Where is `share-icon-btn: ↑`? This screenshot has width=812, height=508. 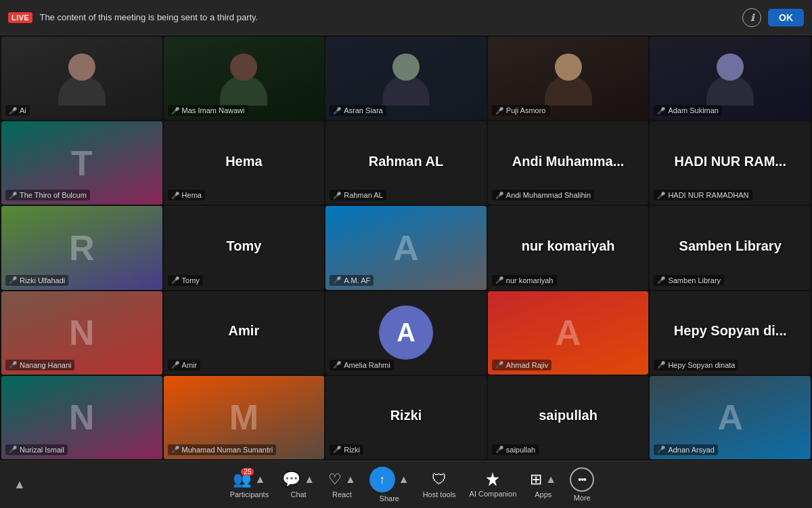
share-icon-btn: ↑ is located at coordinates (382, 480).